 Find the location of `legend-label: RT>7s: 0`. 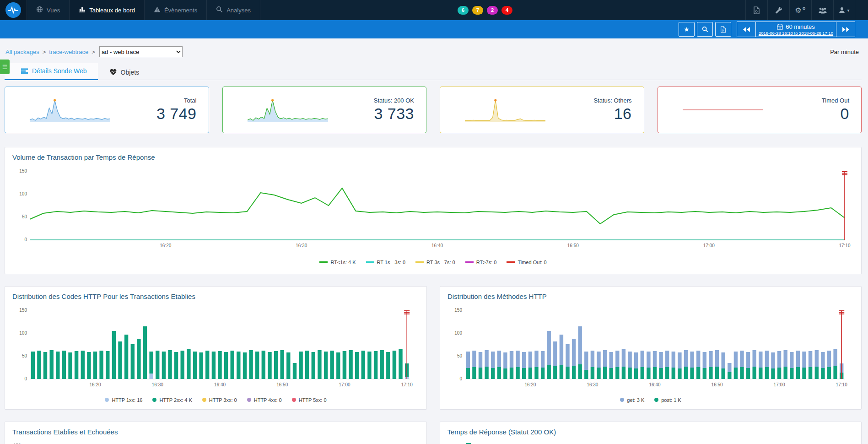

legend-label: RT>7s: 0 is located at coordinates (487, 262).